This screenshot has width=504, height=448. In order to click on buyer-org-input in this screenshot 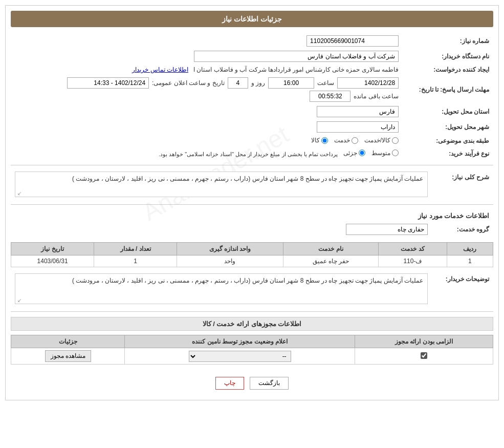, I will do `click(296, 56)`.